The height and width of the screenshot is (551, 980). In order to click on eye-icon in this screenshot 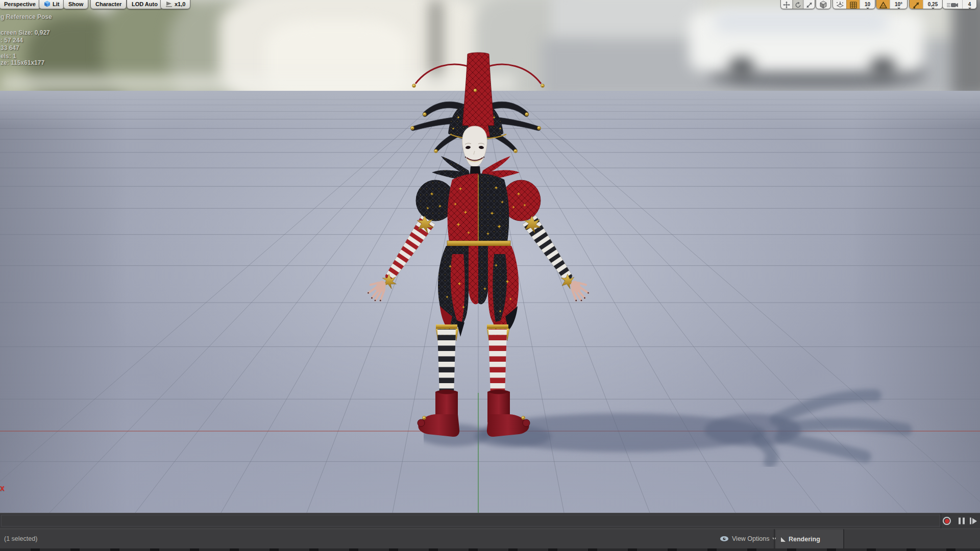, I will do `click(724, 539)`.